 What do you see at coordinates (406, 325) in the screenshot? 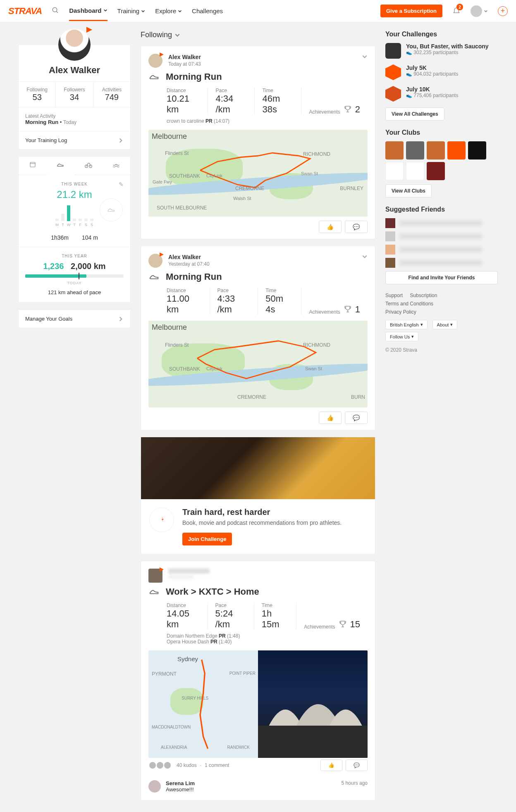
I see `language-select: British English ▾` at bounding box center [406, 325].